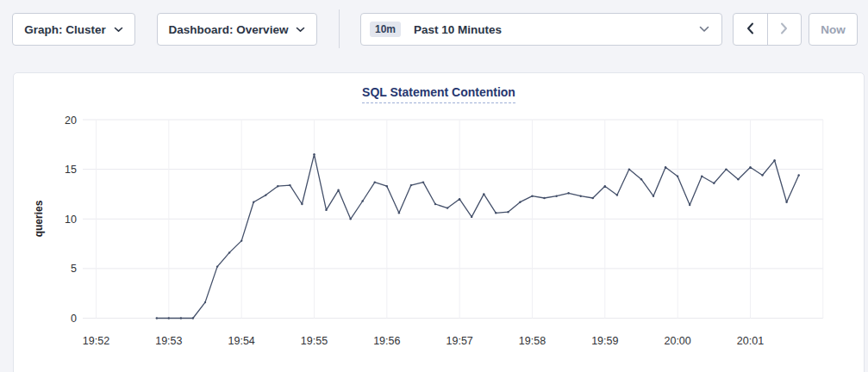  What do you see at coordinates (750, 29) in the screenshot?
I see `chevron-left-icon` at bounding box center [750, 29].